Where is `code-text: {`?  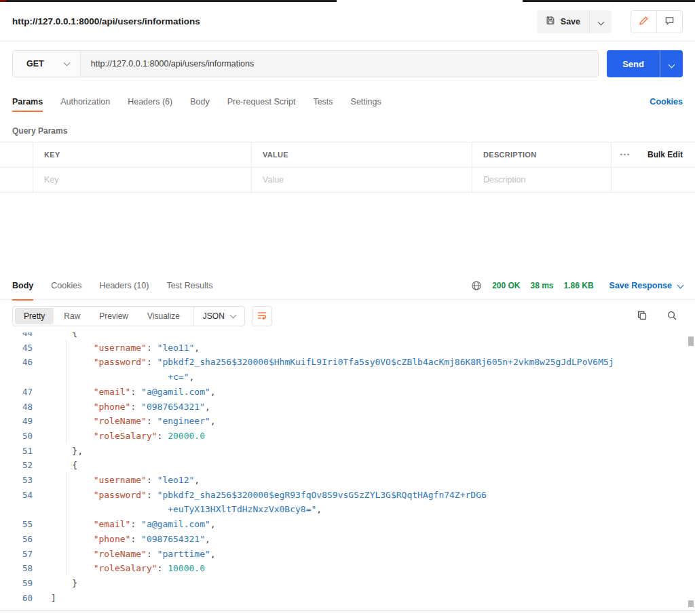
code-text: { is located at coordinates (55, 336).